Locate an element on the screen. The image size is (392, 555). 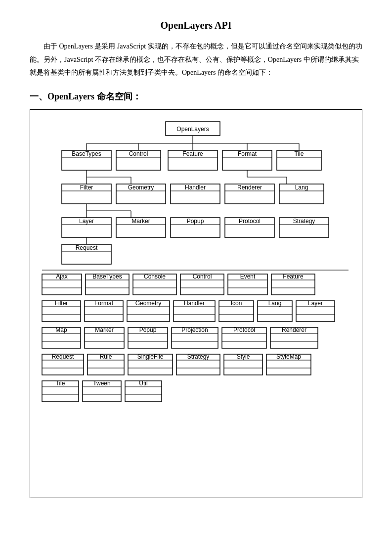
r2-filter: Filter is located at coordinates (87, 187).